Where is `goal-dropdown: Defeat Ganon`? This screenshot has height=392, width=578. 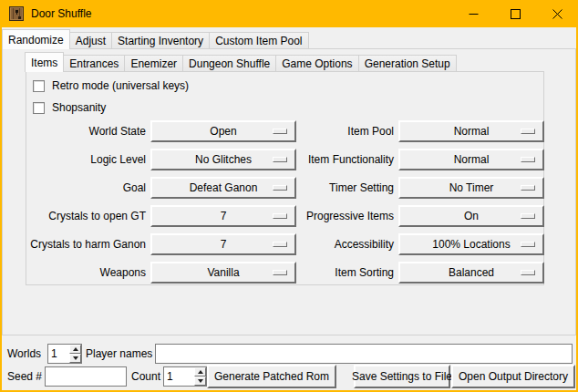 goal-dropdown: Defeat Ganon is located at coordinates (223, 188).